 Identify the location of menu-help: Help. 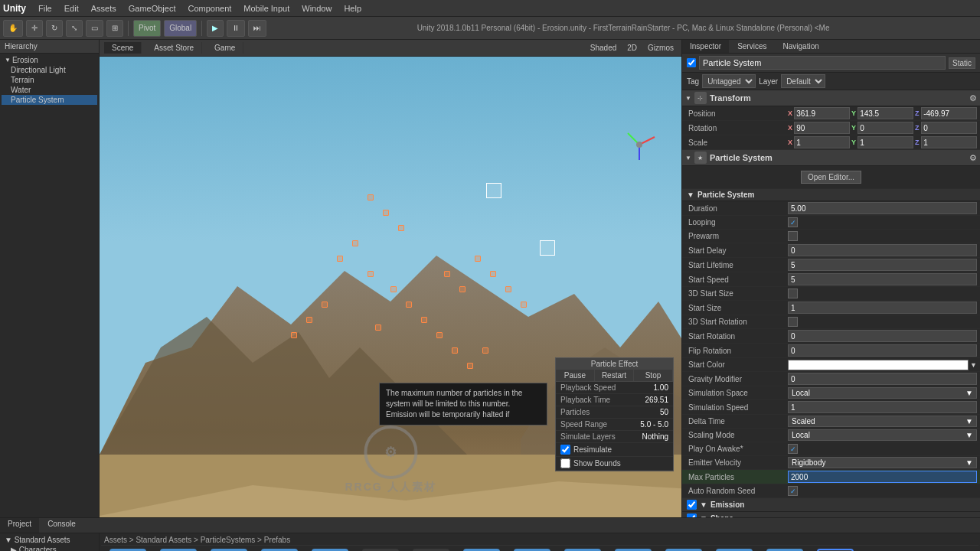
(352, 8).